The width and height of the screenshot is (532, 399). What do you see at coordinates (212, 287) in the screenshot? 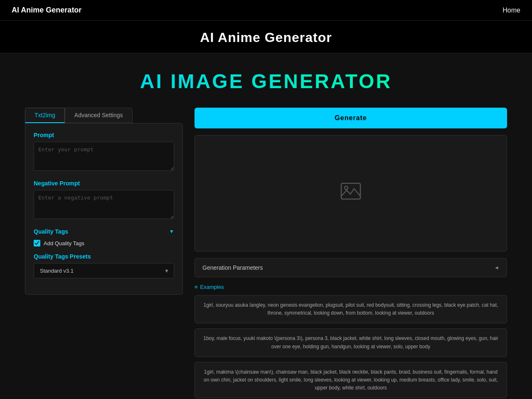
I see `examples-label: Examples` at bounding box center [212, 287].